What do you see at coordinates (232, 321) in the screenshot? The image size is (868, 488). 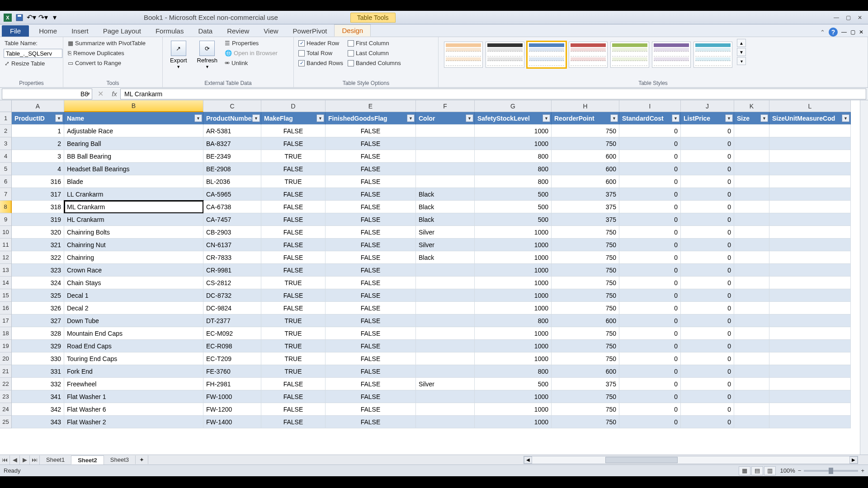 I see `cell: DT-2377` at bounding box center [232, 321].